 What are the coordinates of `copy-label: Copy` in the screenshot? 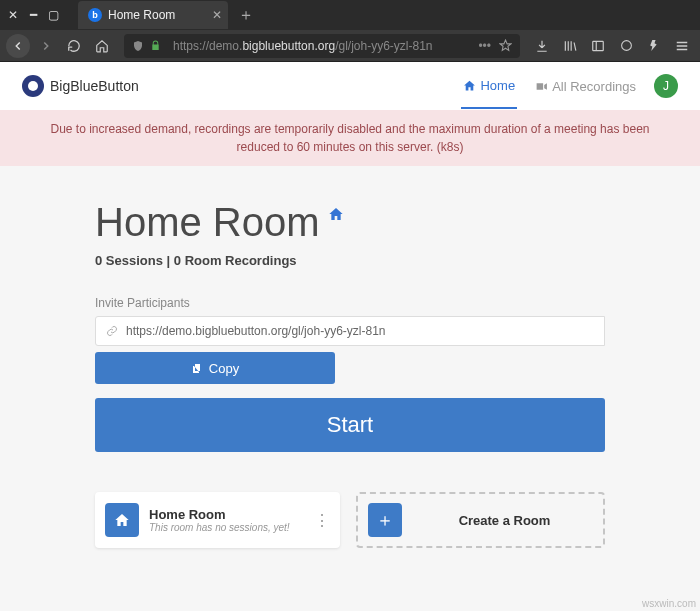 It's located at (224, 368).